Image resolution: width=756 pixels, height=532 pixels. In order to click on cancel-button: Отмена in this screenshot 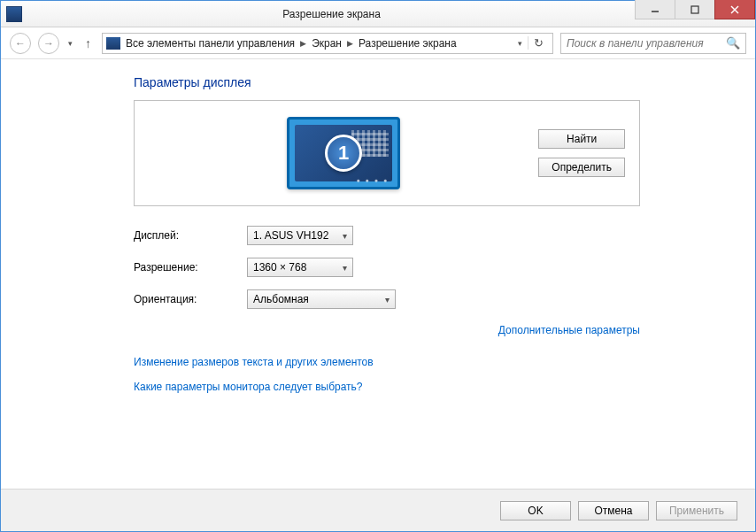, I will do `click(613, 511)`.